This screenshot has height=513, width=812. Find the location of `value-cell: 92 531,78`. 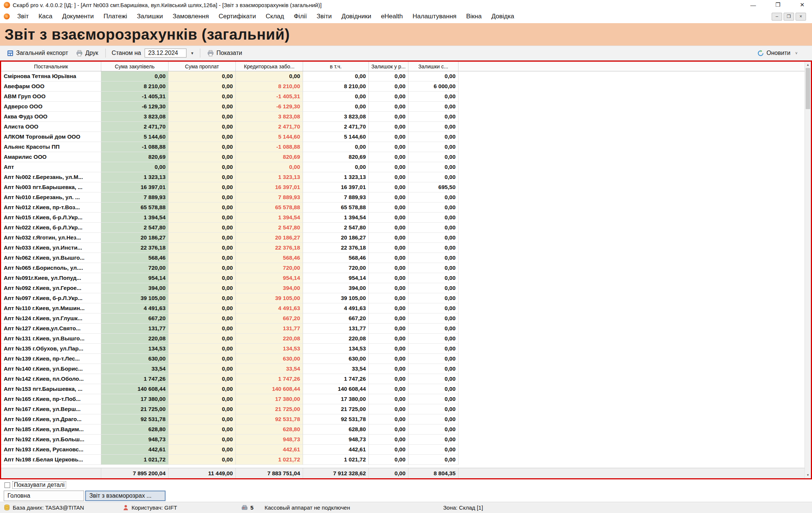

value-cell: 92 531,78 is located at coordinates (135, 419).